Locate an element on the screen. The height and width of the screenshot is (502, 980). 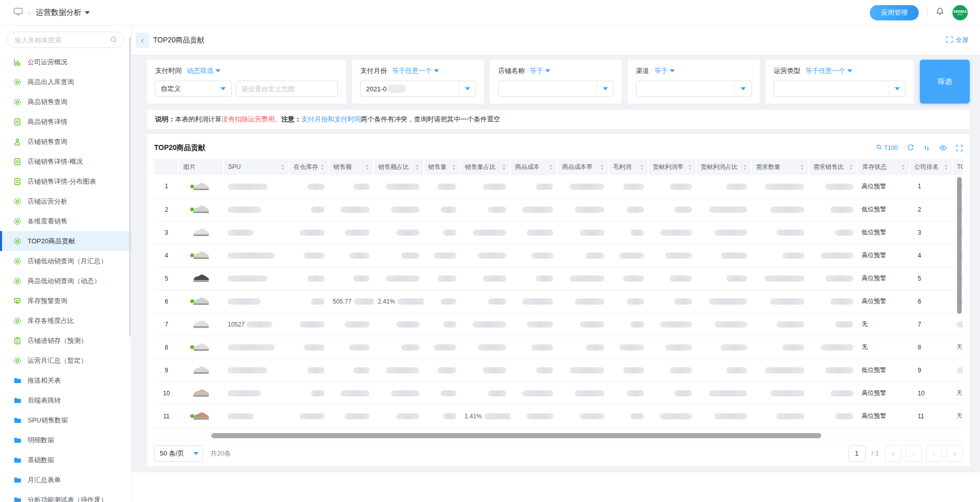
last-page-button: » is located at coordinates (954, 454).